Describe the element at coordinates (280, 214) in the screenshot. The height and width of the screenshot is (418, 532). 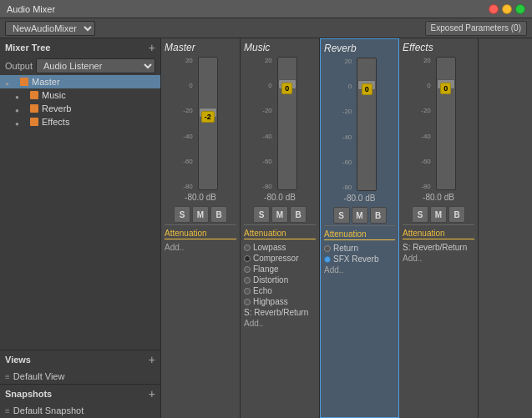
I see `mute-button-music: M` at that location.